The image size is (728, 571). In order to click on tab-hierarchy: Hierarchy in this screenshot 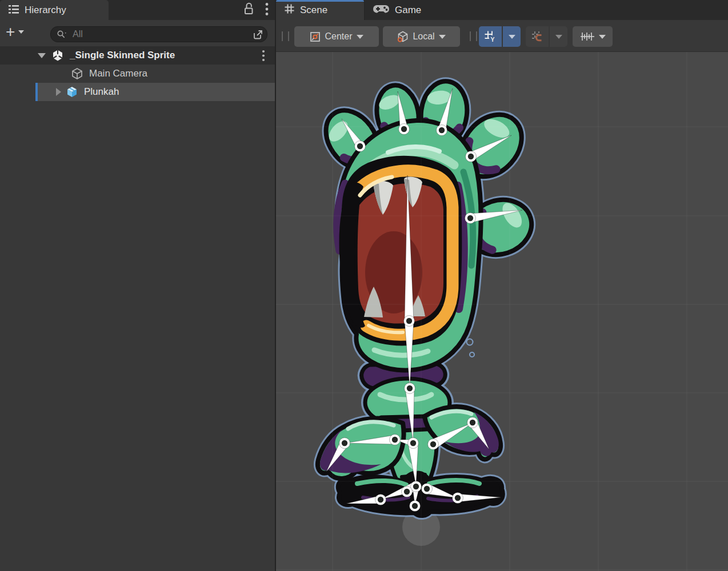, I will do `click(54, 10)`.